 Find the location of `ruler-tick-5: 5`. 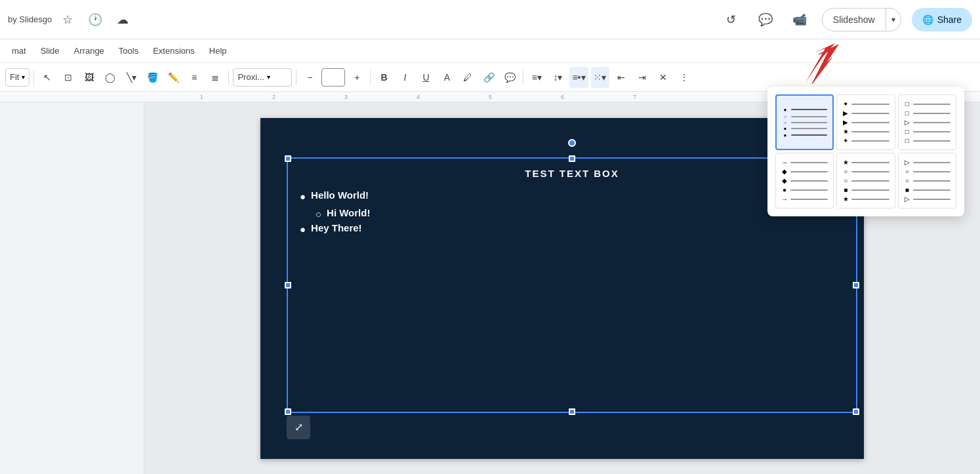

ruler-tick-5: 5 is located at coordinates (491, 97).